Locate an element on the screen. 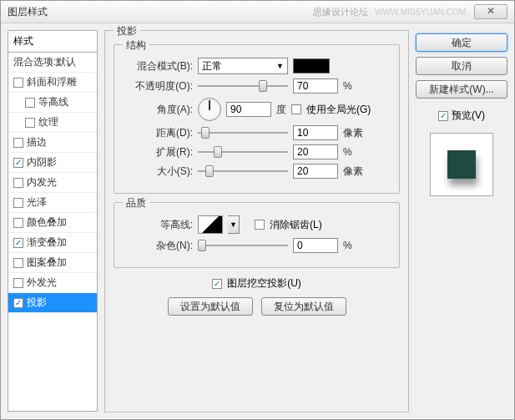  sidebar-item: 投影 is located at coordinates (53, 303).